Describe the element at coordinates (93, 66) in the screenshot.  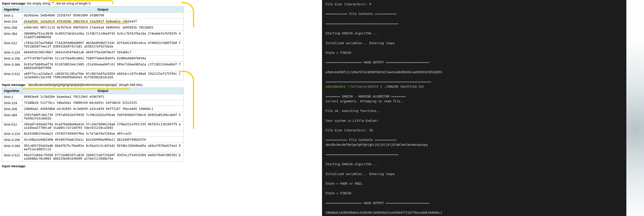
I see `table-row: SHA-3-3840c63a75b845e4f7d 01107d852e4c24…` at that location.